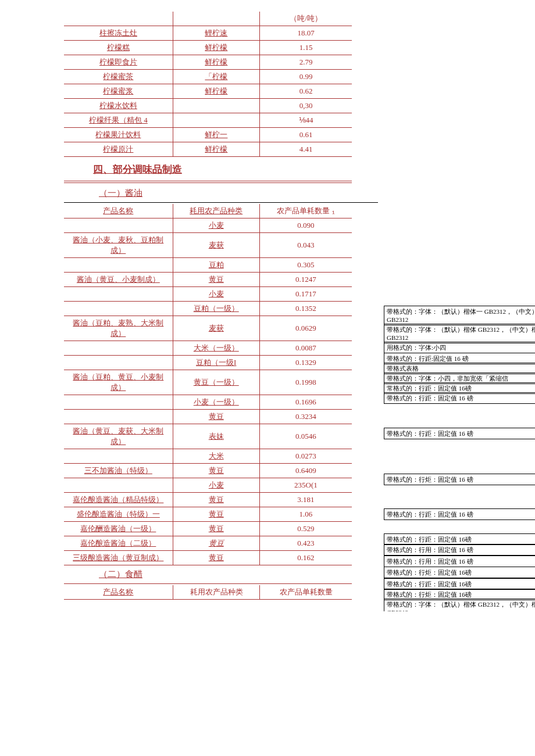 The width and height of the screenshot is (535, 756). Describe the element at coordinates (208, 349) in the screenshot. I see `table-row: 大米（一级）0.0087` at that location.